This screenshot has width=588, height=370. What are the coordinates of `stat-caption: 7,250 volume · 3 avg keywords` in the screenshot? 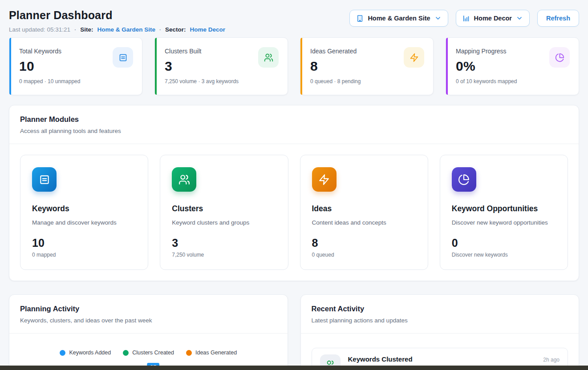 It's located at (221, 81).